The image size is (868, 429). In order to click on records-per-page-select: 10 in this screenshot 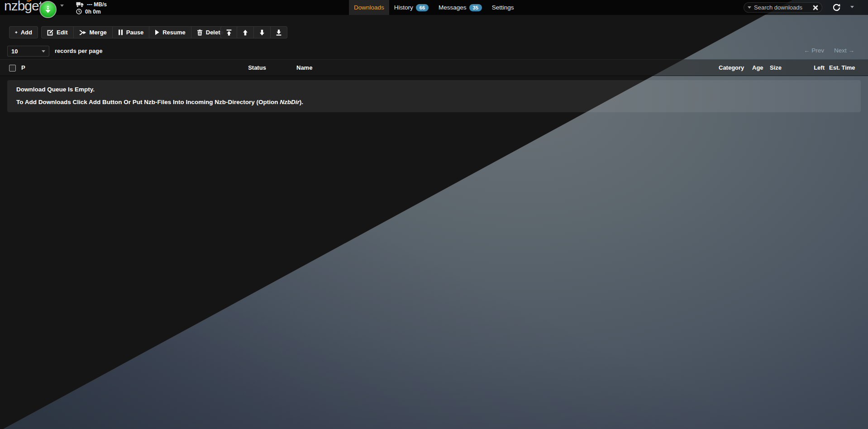, I will do `click(28, 51)`.